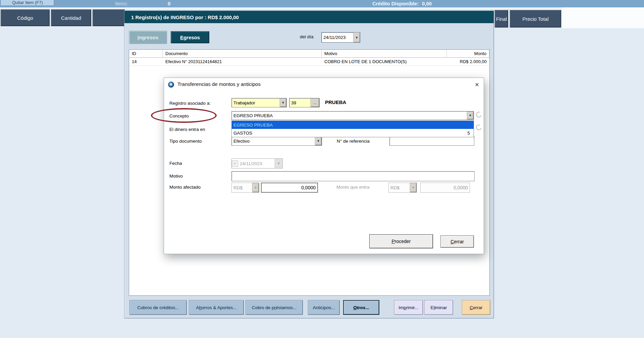 This screenshot has height=338, width=644. Describe the element at coordinates (289, 188) in the screenshot. I see `monto-afectado-input: 0,0000` at that location.